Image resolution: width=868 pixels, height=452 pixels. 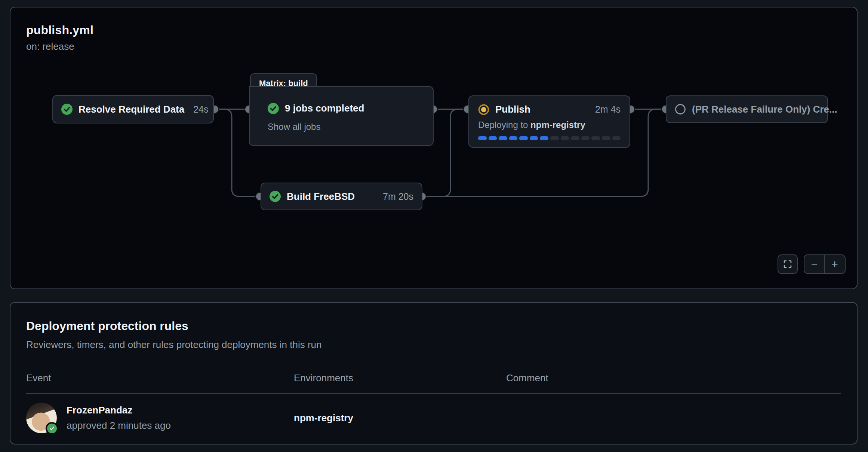 What do you see at coordinates (835, 264) in the screenshot?
I see `zoom-in-button: +` at bounding box center [835, 264].